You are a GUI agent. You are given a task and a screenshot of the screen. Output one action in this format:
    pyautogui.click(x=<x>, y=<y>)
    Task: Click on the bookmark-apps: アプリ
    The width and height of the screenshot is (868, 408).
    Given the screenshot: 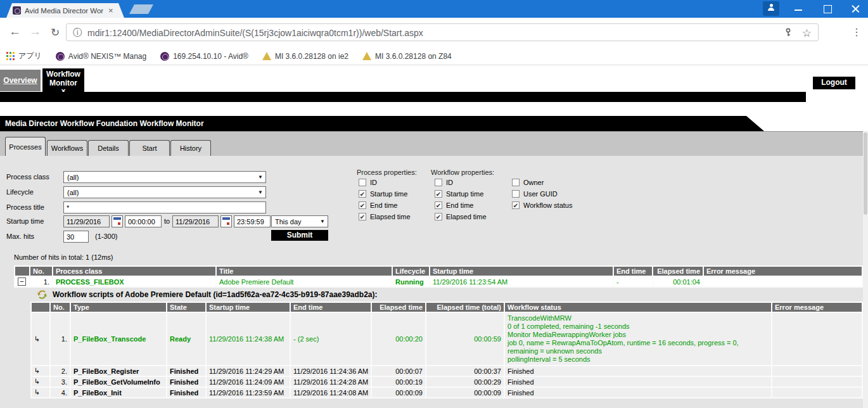 What is the action you would take?
    pyautogui.click(x=24, y=56)
    